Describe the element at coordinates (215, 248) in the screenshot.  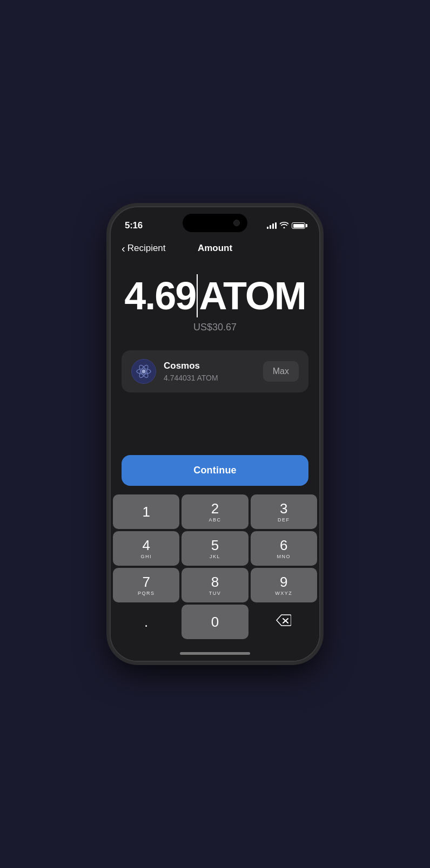
I see `page-title: Amount` at that location.